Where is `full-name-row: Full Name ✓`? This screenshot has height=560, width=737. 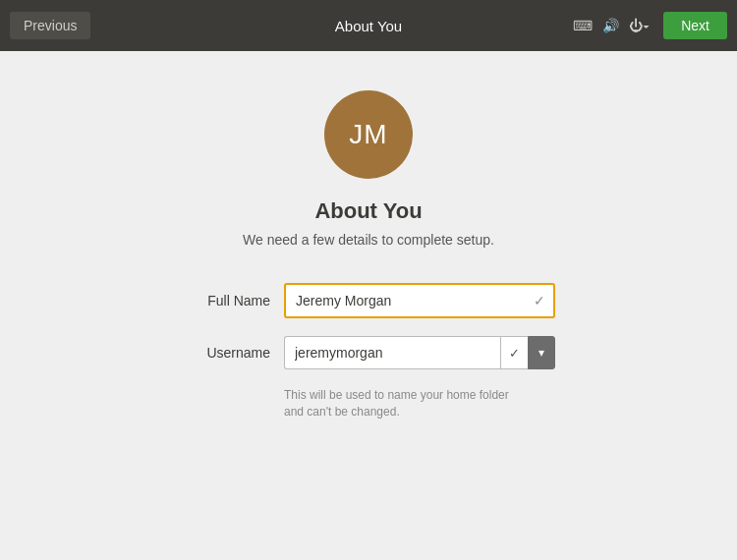
full-name-row: Full Name ✓ is located at coordinates (368, 301).